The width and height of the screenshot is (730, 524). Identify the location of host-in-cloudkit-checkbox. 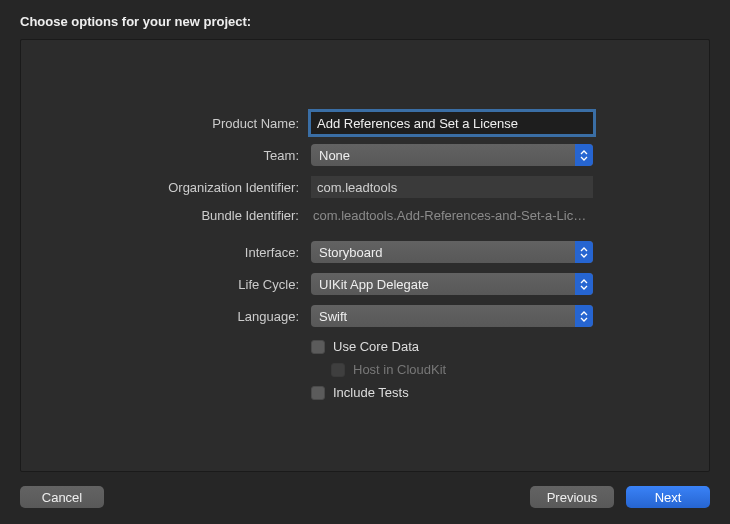
(338, 370).